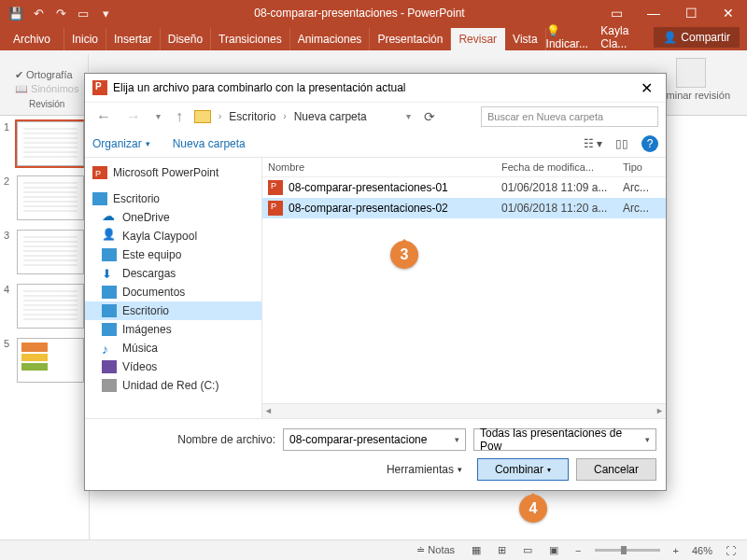  What do you see at coordinates (45, 306) in the screenshot?
I see `thumb-4: 4` at bounding box center [45, 306].